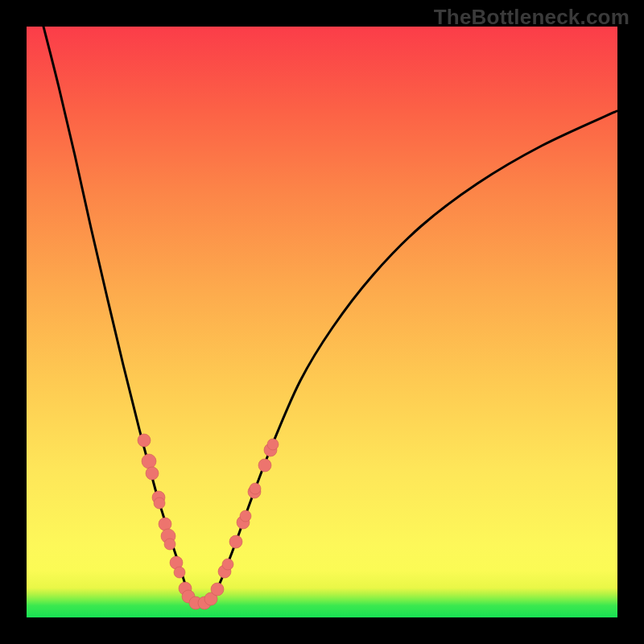 Image resolution: width=644 pixels, height=644 pixels. Describe the element at coordinates (208, 522) in the screenshot. I see `highlight-dots` at that location.